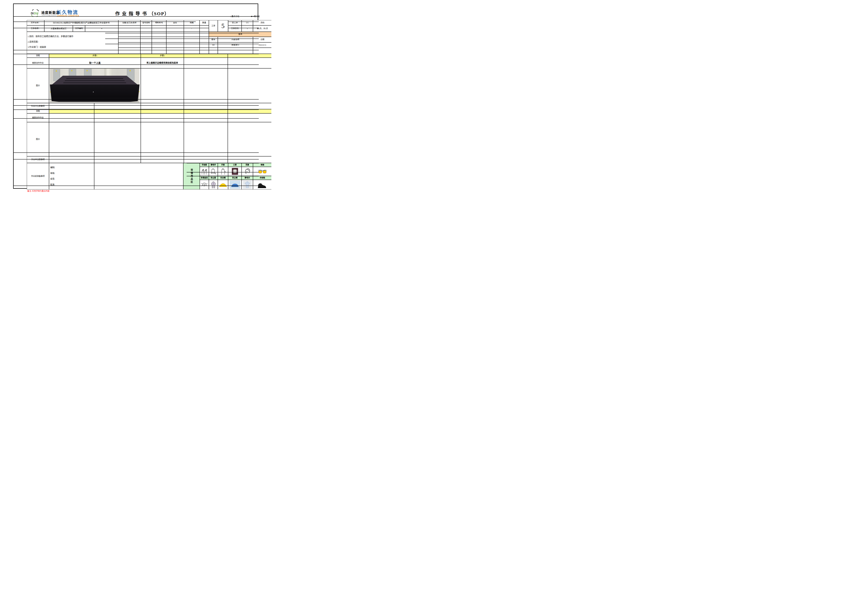  Describe the element at coordinates (240, 34) in the screenshot. I see `version-block-title: 版本` at that location.